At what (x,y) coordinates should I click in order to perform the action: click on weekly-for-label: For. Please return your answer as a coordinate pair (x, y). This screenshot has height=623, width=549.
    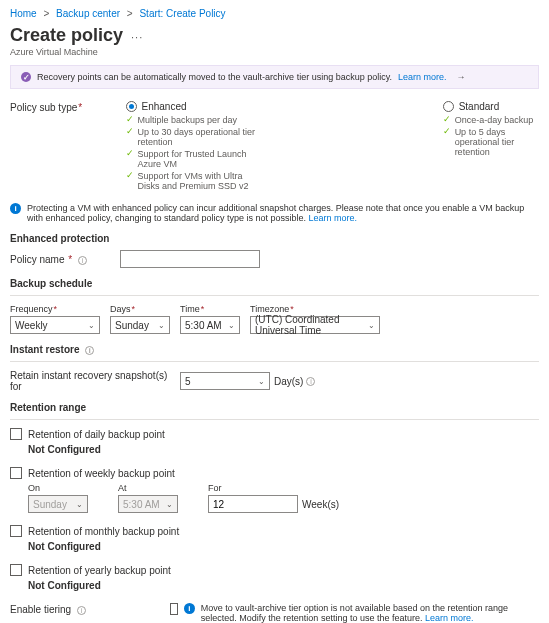
    Looking at the image, I should click on (274, 488).